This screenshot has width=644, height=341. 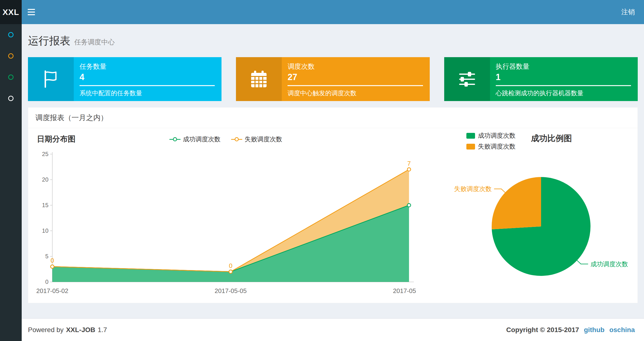 What do you see at coordinates (564, 77) in the screenshot?
I see `info-box-value: 1` at bounding box center [564, 77].